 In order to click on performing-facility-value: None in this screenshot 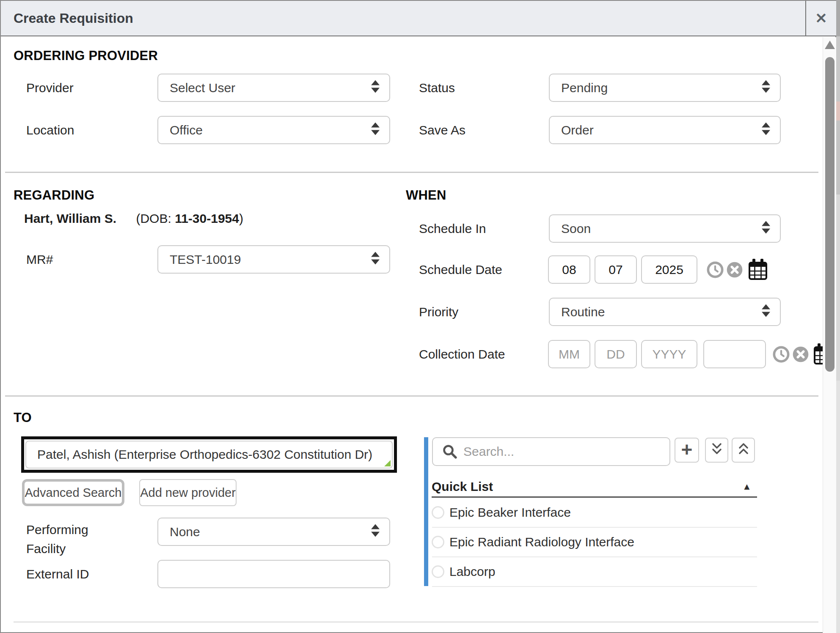, I will do `click(185, 532)`.